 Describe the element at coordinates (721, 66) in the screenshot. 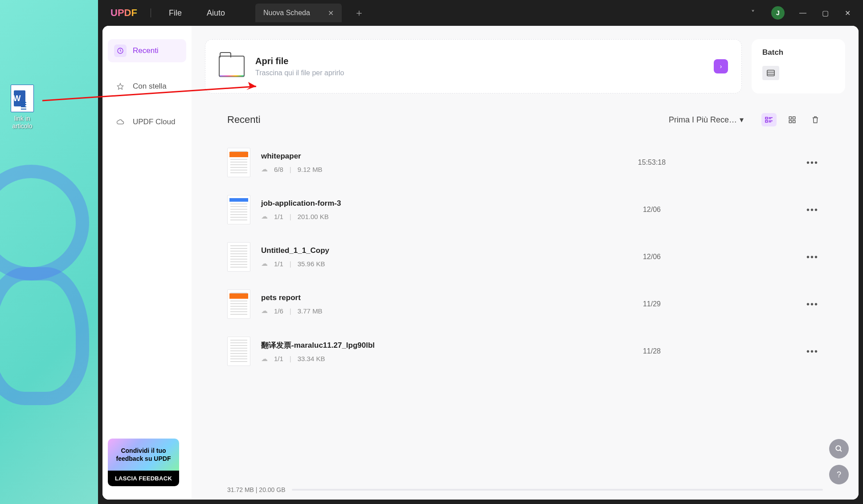

I see `chevron-right-icon: ›` at that location.